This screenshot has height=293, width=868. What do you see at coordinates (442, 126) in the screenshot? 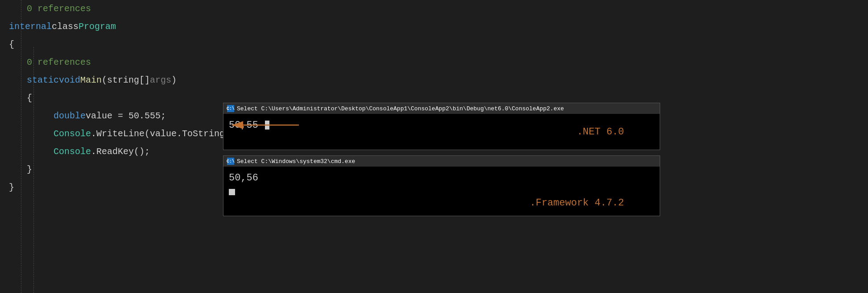
I see `console-window-net6: C:\ Select C:\Users\Administrator\Deskto…` at bounding box center [442, 126].